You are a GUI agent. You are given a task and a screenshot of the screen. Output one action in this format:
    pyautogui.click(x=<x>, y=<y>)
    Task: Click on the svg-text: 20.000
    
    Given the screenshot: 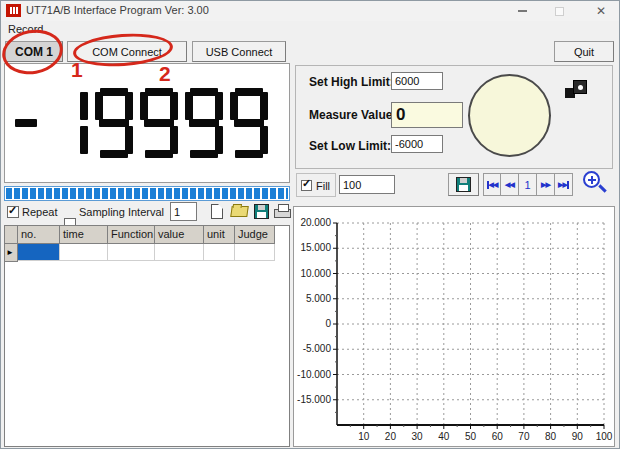 What is the action you would take?
    pyautogui.click(x=316, y=222)
    